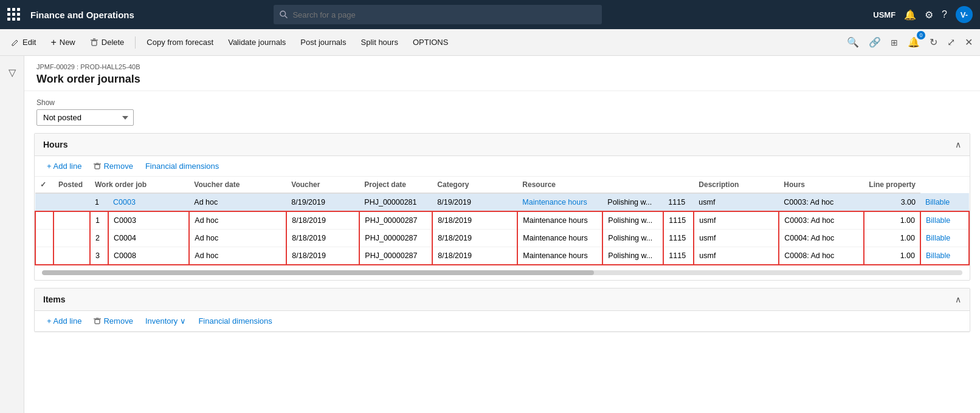 The width and height of the screenshot is (980, 413). What do you see at coordinates (15, 43) in the screenshot?
I see `edit-icon` at bounding box center [15, 43].